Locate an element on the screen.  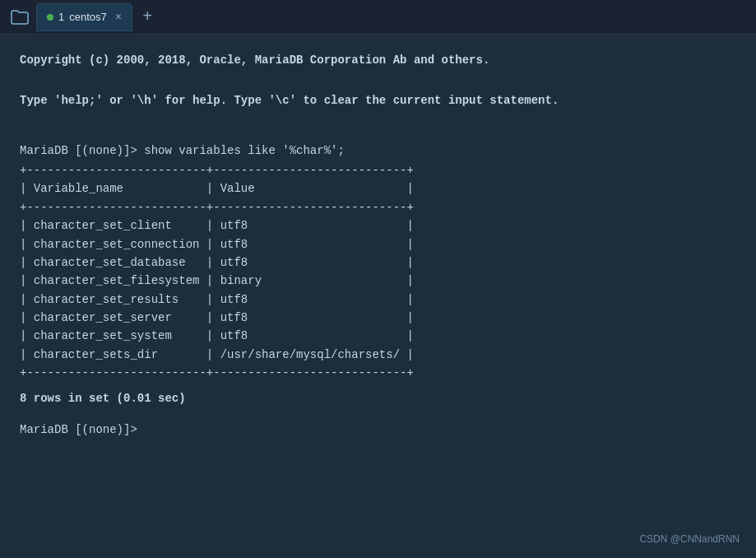
tab-centos7: 1 centos7 × is located at coordinates (84, 17).